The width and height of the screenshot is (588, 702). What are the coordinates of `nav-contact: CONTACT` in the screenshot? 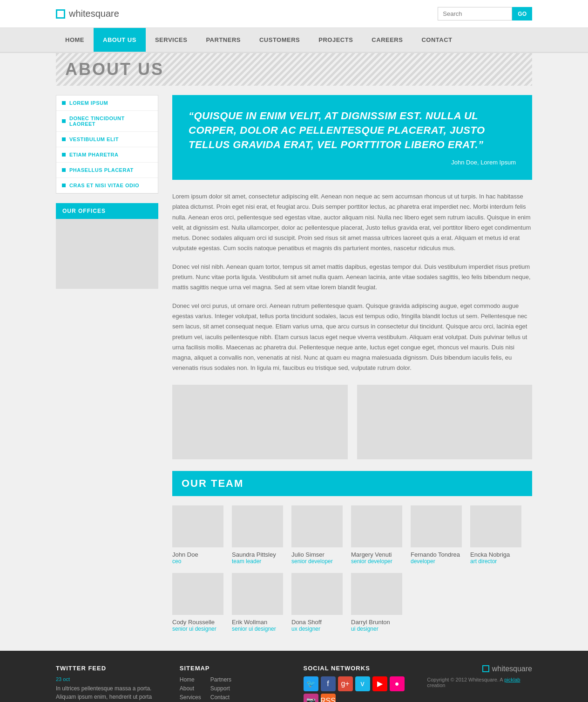 It's located at (437, 40).